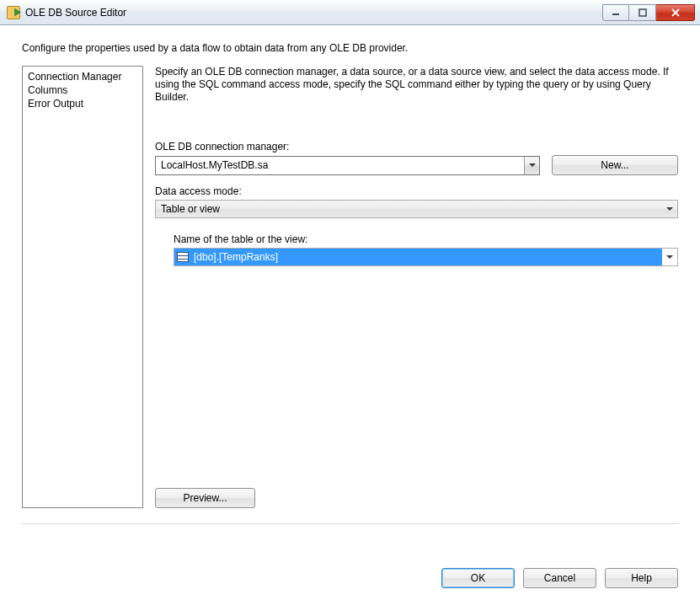  What do you see at coordinates (83, 287) in the screenshot?
I see `nav-list: Connection Manager Columns Error Output` at bounding box center [83, 287].